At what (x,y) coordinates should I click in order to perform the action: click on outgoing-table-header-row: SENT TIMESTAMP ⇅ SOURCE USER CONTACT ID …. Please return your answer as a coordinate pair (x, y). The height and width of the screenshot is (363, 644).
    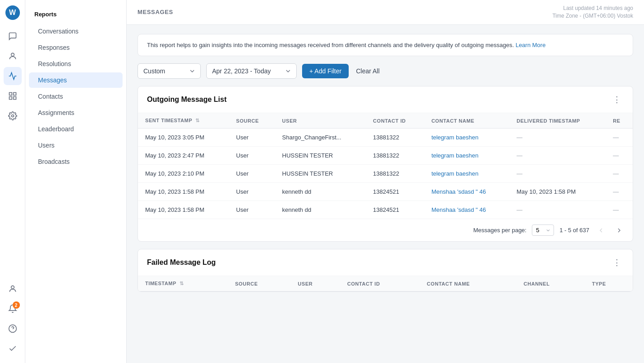
    Looking at the image, I should click on (385, 121).